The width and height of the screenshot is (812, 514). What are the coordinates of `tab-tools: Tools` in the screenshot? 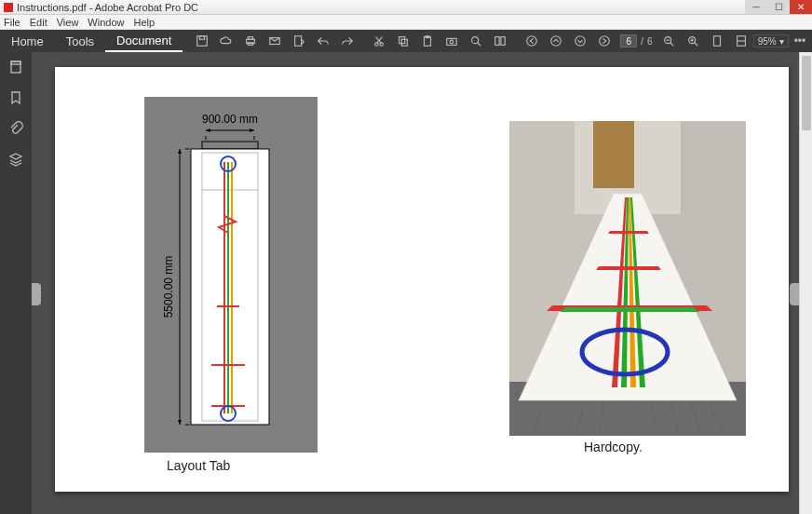 It's located at (80, 41).